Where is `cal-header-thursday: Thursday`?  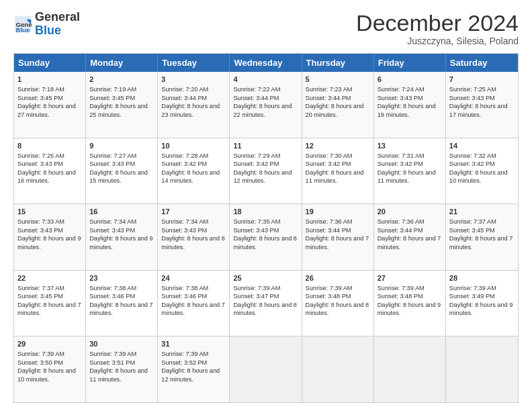
cal-header-thursday: Thursday is located at coordinates (339, 63).